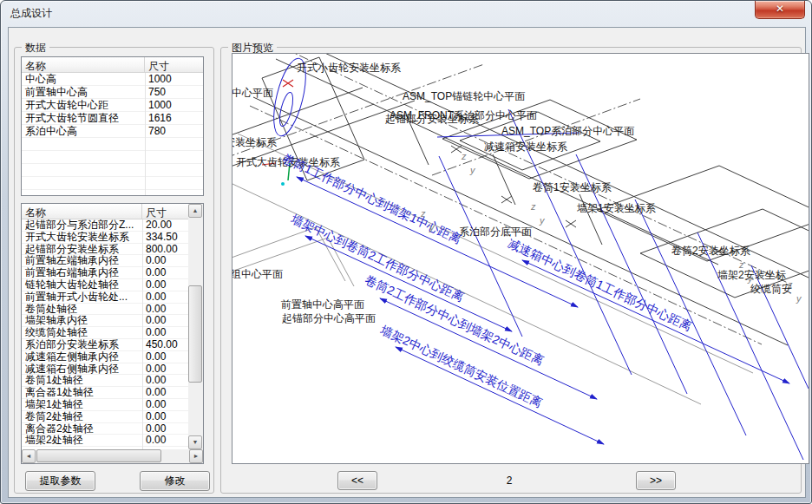  What do you see at coordinates (780, 10) in the screenshot?
I see `close-button: ✕` at bounding box center [780, 10].